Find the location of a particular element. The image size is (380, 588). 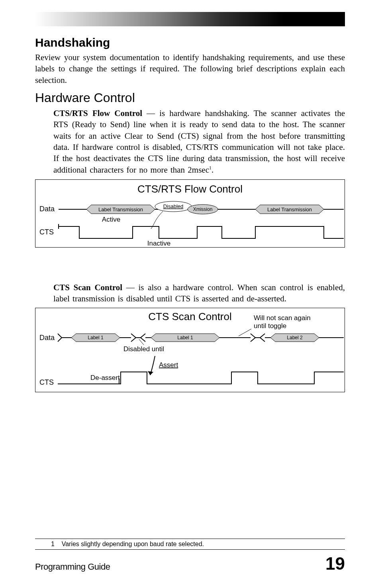

diag1-disabled-text: Disabled is located at coordinates (174, 206).